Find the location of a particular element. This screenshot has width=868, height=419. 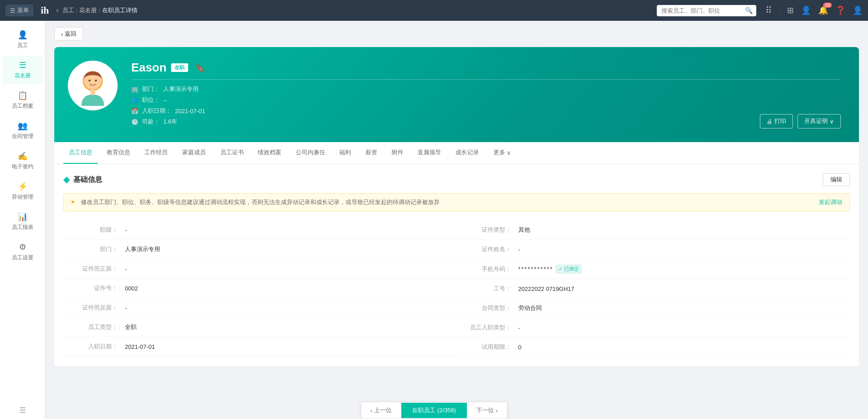

profile-name: Eason is located at coordinates (149, 68).